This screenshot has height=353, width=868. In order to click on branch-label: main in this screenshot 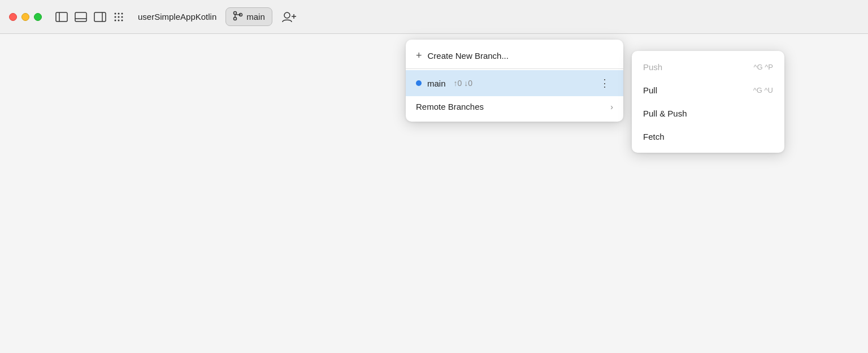, I will do `click(255, 17)`.